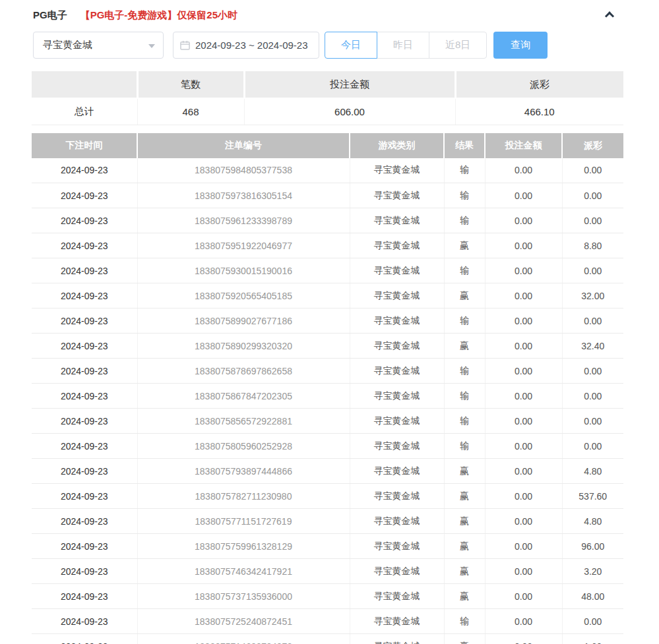  What do you see at coordinates (327, 346) in the screenshot?
I see `table-row: 2024-09-231838075890299320320寻宝黄金城赢0.003…` at bounding box center [327, 346].